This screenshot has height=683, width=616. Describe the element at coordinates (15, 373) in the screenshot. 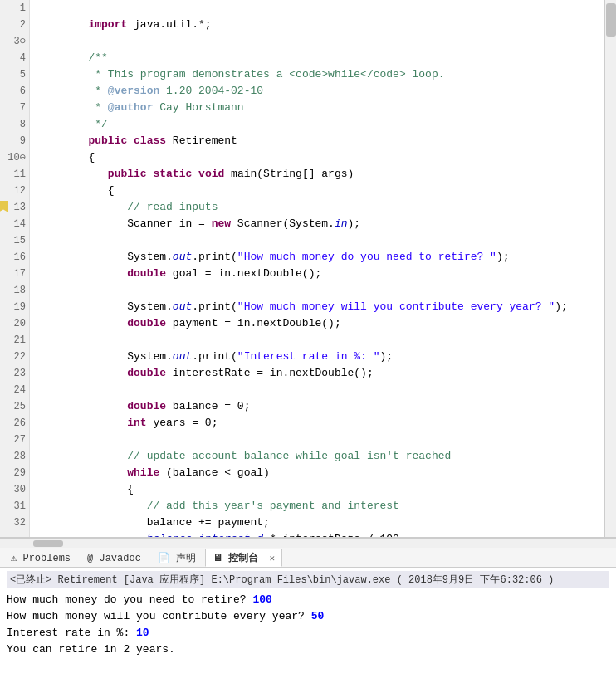

I see `line-23: 23` at that location.